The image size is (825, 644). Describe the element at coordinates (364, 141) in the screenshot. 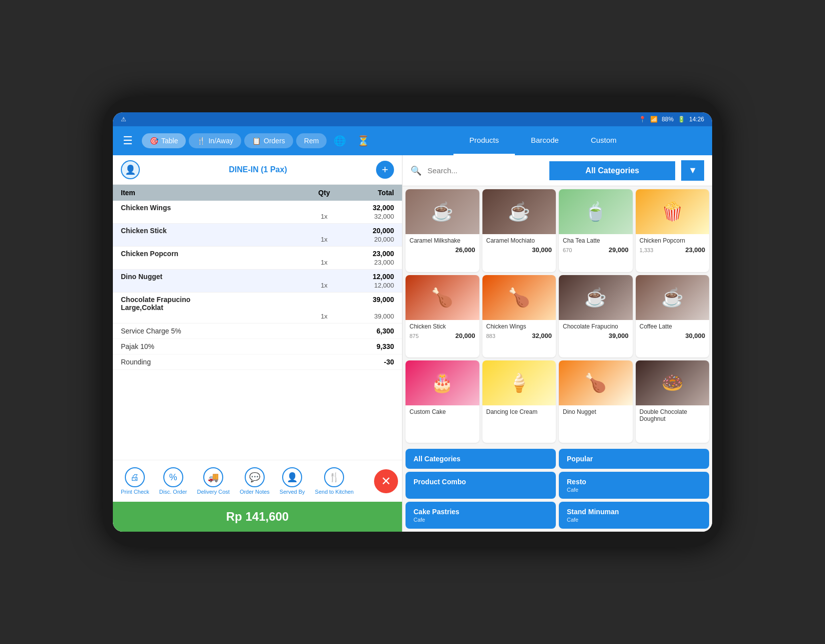

I see `timer-button: ⏳` at that location.